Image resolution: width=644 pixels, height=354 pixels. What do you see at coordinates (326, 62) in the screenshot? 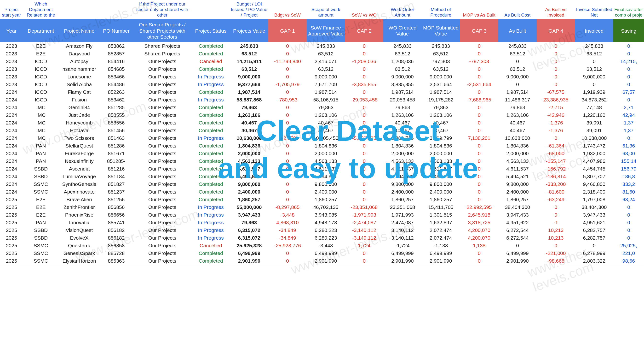
I see `cell-sow: 2,416,071` at bounding box center [326, 62].